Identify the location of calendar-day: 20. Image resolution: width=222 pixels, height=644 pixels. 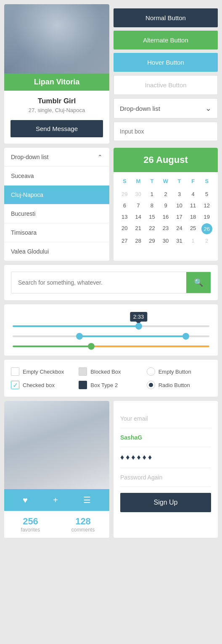
(124, 229).